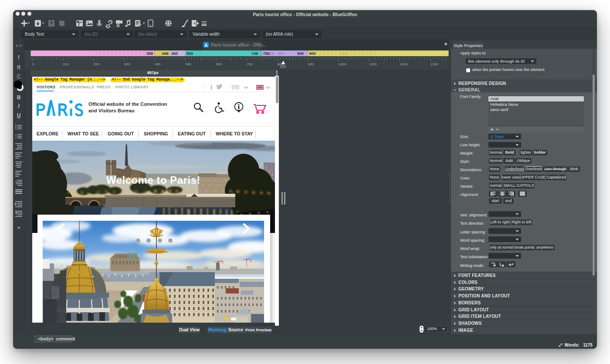 The height and width of the screenshot is (364, 610). Describe the element at coordinates (281, 54) in the screenshot. I see `svg-text: 800` at that location.